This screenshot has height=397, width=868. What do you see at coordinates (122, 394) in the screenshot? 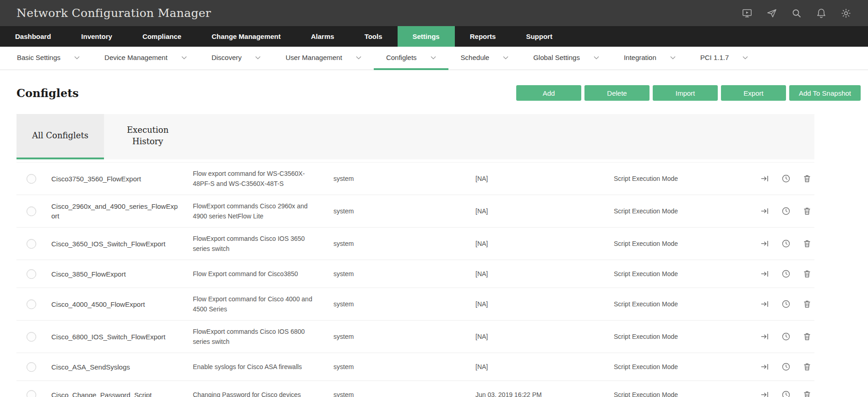
I see `configlet-name: Cisco_Change_Password_Script` at bounding box center [122, 394].